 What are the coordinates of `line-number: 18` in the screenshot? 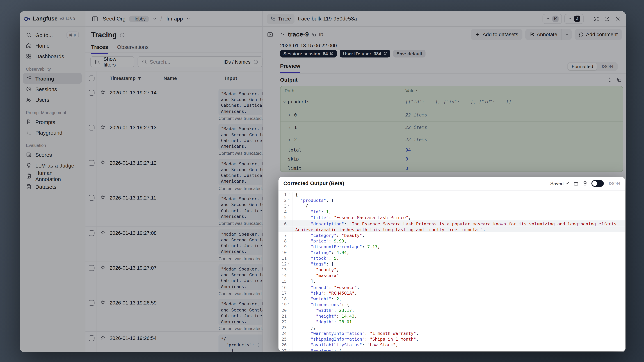 It's located at (286, 298).